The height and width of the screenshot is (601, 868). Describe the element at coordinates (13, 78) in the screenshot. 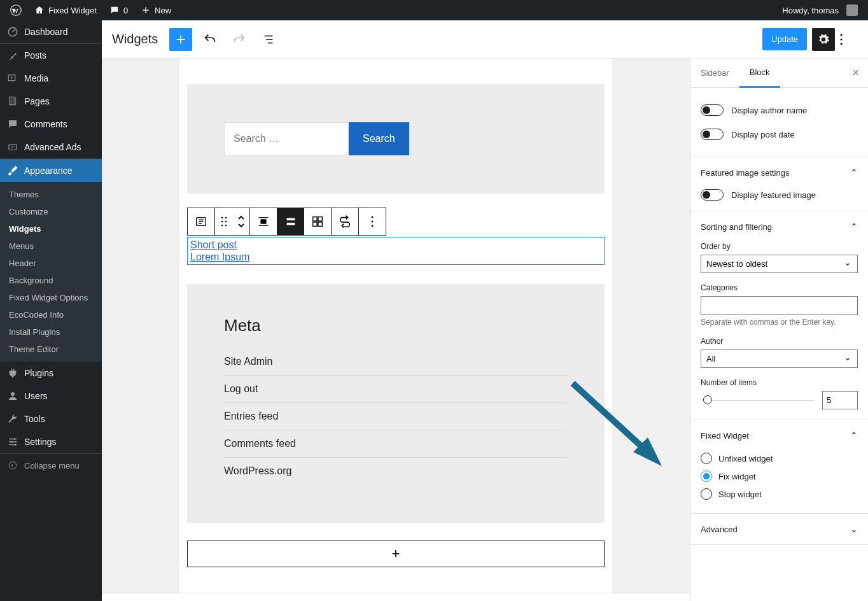

I see `media-icon` at that location.